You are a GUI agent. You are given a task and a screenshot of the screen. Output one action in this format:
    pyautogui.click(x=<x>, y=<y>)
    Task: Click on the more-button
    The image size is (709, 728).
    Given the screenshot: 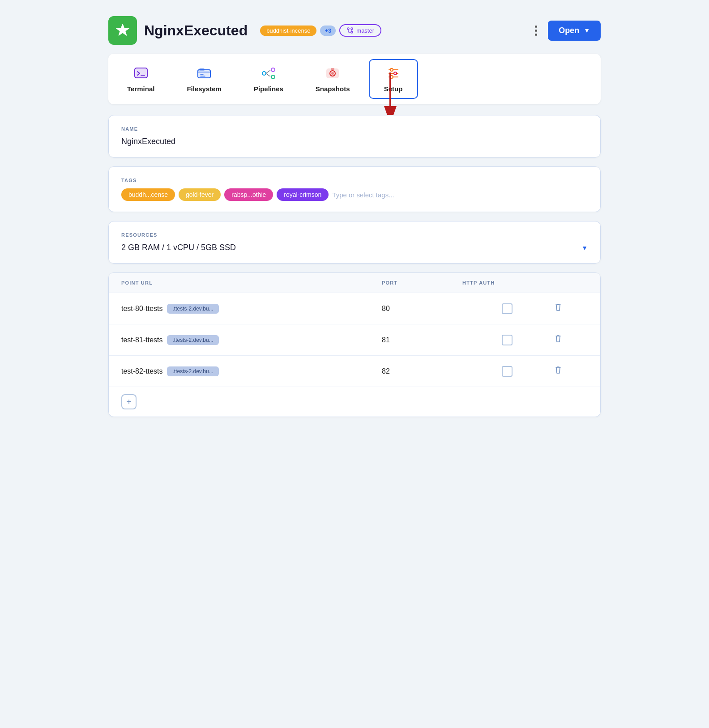 What is the action you would take?
    pyautogui.click(x=536, y=30)
    